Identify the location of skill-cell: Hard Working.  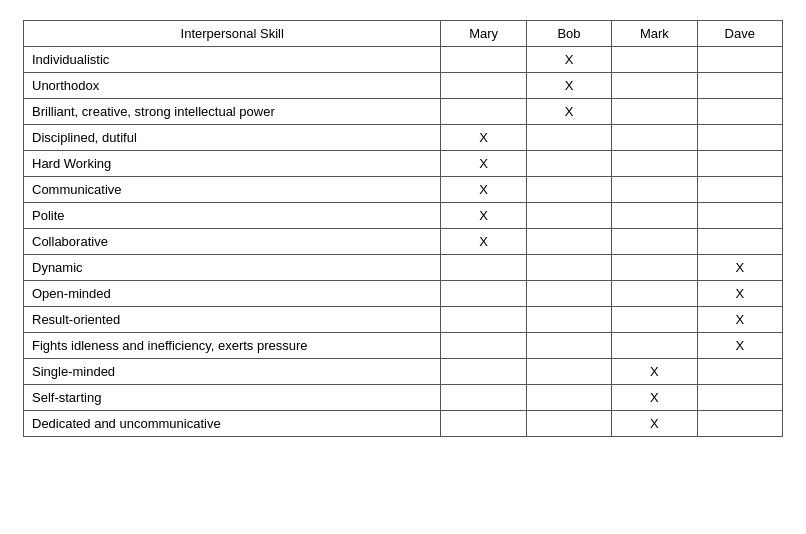
(232, 164).